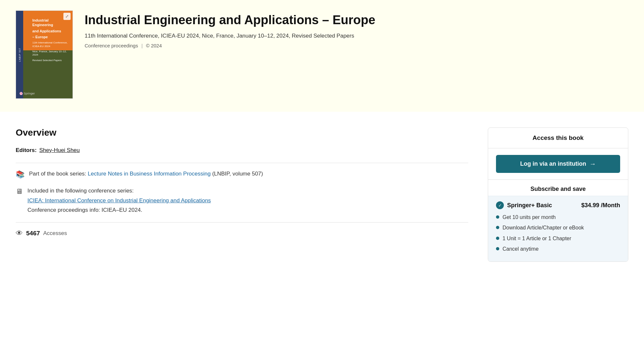 This screenshot has height=352, width=644. What do you see at coordinates (593, 164) in the screenshot?
I see `login-button-arrow: →` at bounding box center [593, 164].